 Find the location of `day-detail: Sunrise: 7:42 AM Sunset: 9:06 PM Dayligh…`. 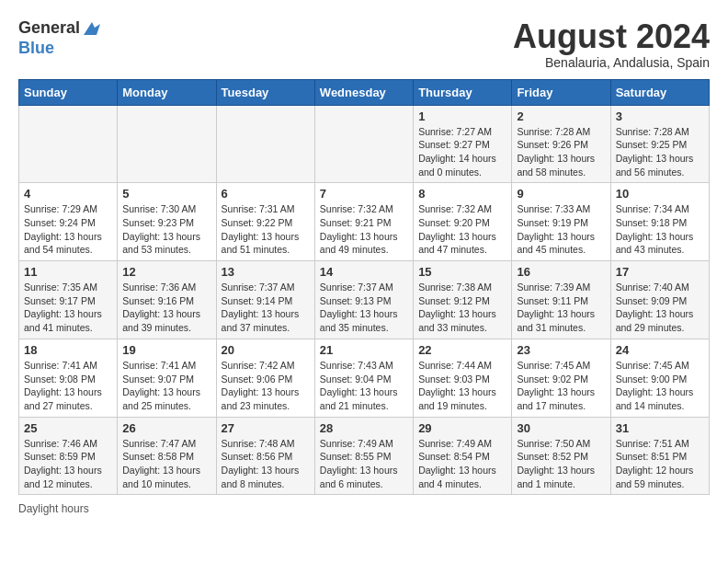

day-detail: Sunrise: 7:42 AM Sunset: 9:06 PM Dayligh… is located at coordinates (266, 386).